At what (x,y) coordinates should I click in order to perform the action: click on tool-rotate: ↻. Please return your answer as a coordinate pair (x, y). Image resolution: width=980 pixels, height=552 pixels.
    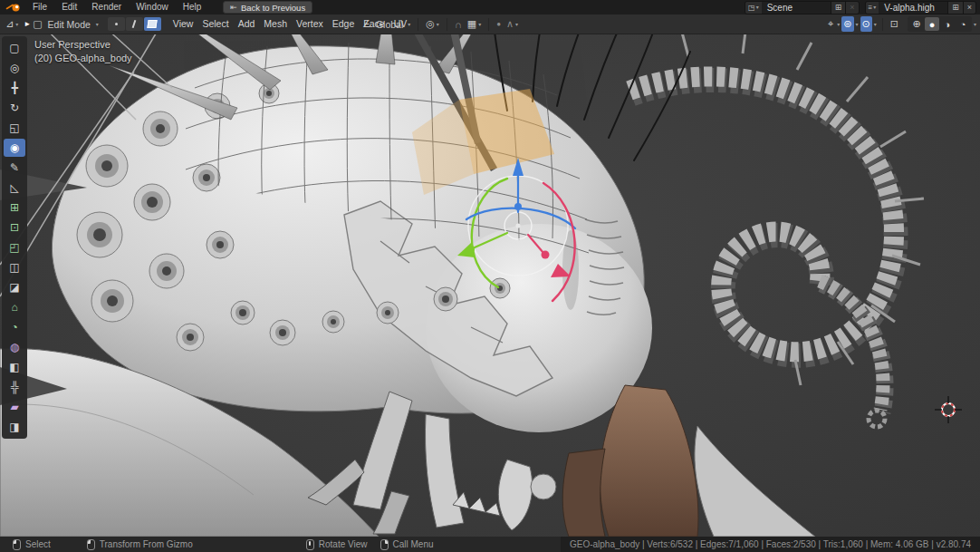
    Looking at the image, I should click on (14, 108).